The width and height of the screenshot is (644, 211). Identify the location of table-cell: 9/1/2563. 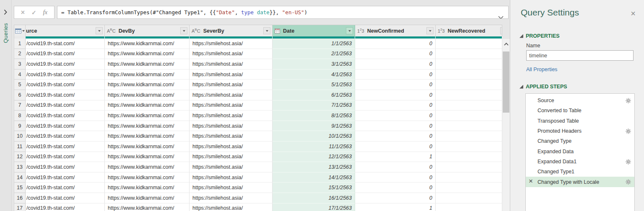
(314, 126).